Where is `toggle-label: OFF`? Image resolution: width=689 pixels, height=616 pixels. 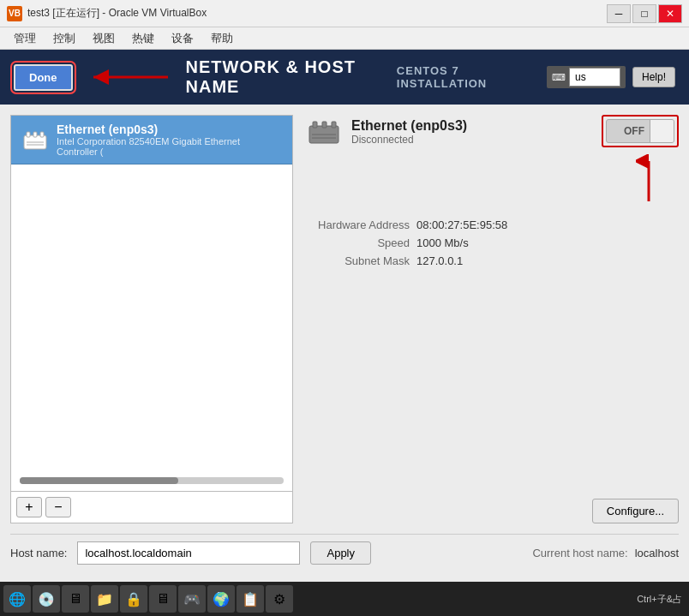
toggle-label: OFF is located at coordinates (628, 131).